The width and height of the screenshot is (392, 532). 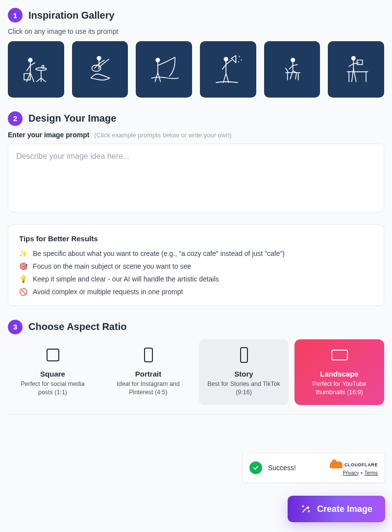 I want to click on prompt-input, so click(x=196, y=178).